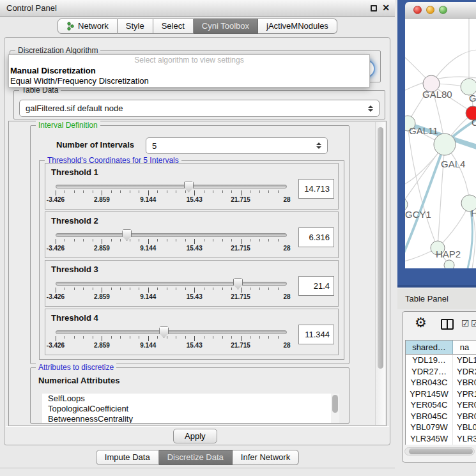  I want to click on table-row: YPR145WYPR1, so click(441, 394).